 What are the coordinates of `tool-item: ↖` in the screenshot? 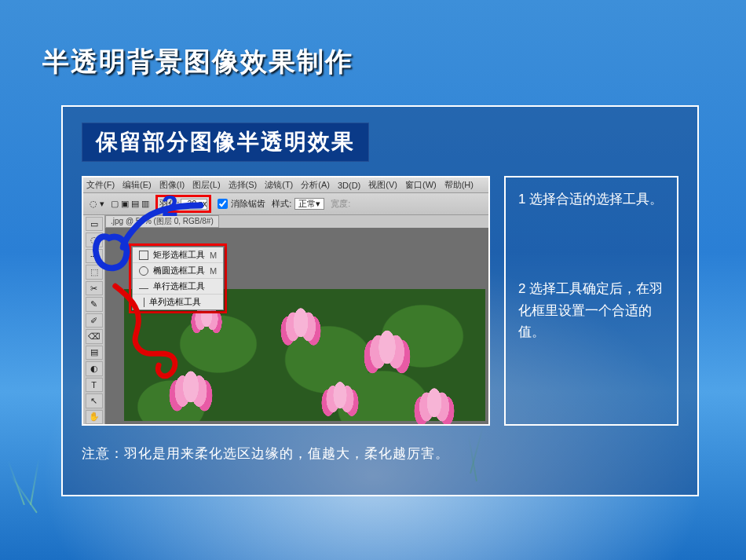 It's located at (94, 401).